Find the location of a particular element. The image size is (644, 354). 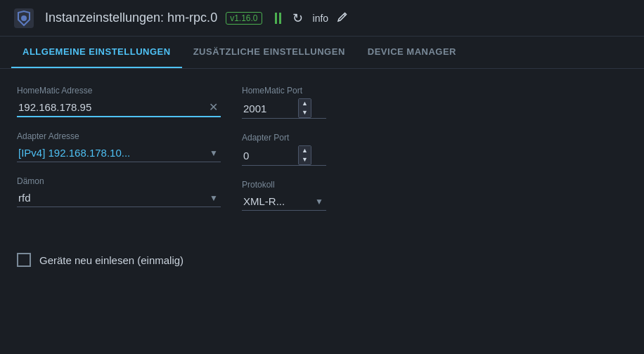

homematic-port-spinbox-buttons: ▲ ▼ is located at coordinates (305, 108).